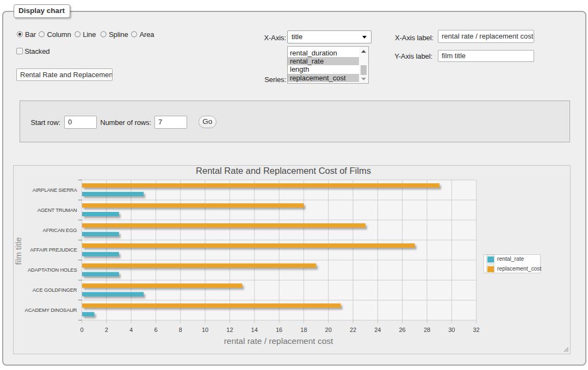 Image resolution: width=588 pixels, height=370 pixels. Describe the element at coordinates (230, 330) in the screenshot. I see `svg-text: 12` at that location.